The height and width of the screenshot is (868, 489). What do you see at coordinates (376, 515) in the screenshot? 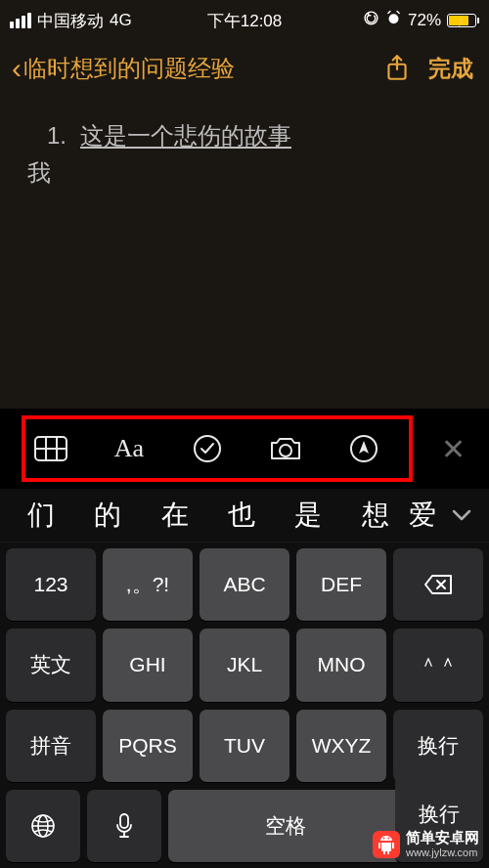
I see `candidate: 想` at bounding box center [376, 515].